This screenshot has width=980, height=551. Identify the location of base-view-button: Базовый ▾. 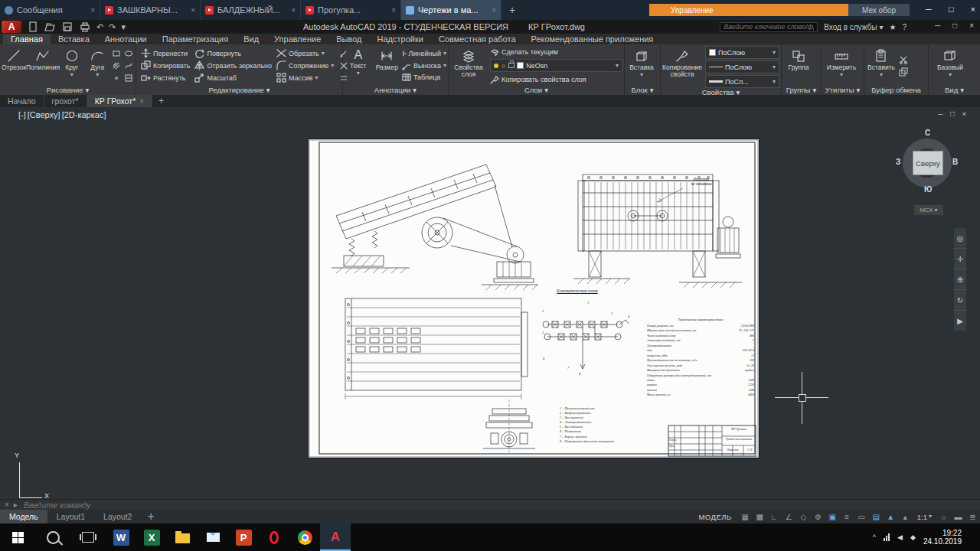
(950, 66).